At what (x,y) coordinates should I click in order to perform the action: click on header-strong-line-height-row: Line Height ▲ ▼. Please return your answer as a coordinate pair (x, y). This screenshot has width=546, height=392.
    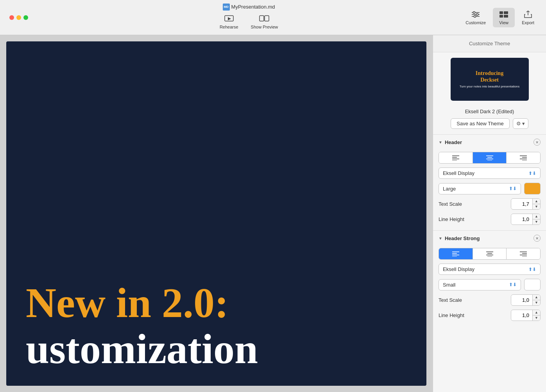
    Looking at the image, I should click on (489, 315).